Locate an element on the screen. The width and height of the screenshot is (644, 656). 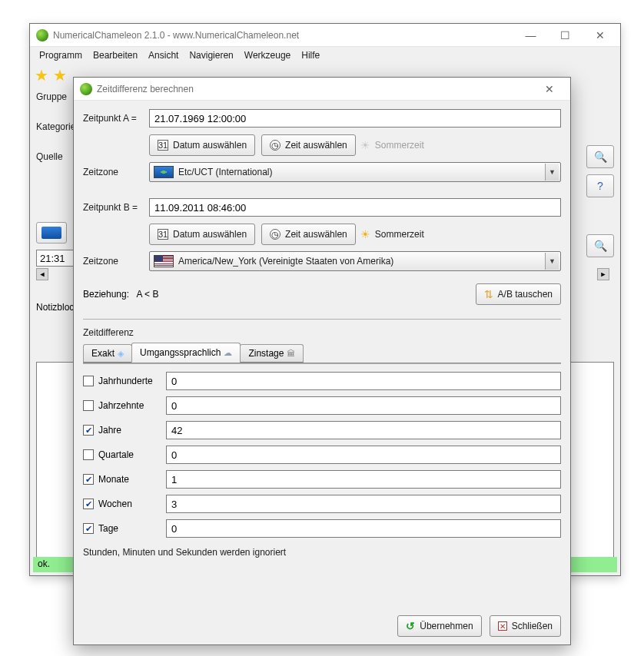
maximize-button: ☐ is located at coordinates (566, 35).